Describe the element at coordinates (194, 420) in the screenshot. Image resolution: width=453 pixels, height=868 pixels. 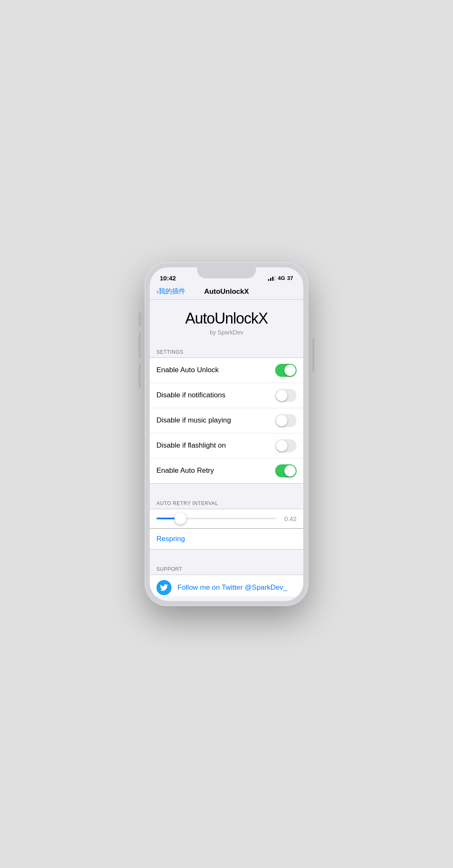
I see `disable-music-label: Disable if music playing` at that location.